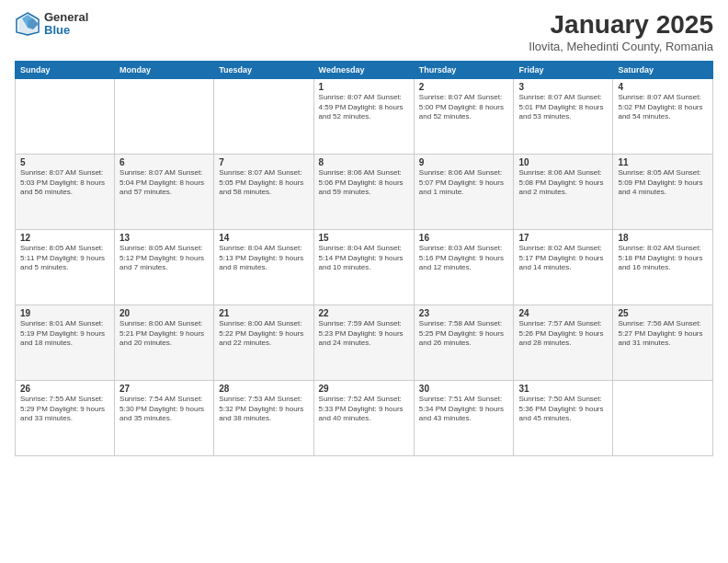  I want to click on table-row: 28Sunrise: 7:53 AM Sunset: 5:32 PM Dayli…, so click(264, 418).